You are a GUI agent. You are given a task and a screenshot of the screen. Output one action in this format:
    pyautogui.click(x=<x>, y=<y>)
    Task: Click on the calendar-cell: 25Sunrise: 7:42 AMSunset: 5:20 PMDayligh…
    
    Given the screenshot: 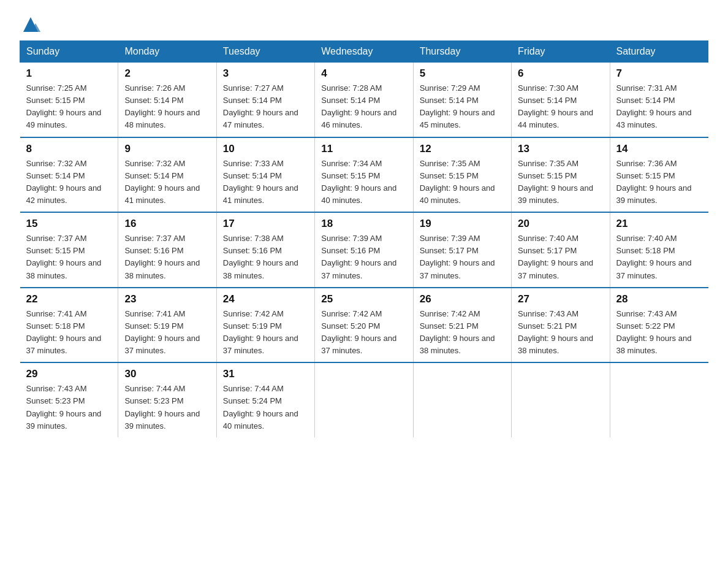 What is the action you would take?
    pyautogui.click(x=364, y=325)
    